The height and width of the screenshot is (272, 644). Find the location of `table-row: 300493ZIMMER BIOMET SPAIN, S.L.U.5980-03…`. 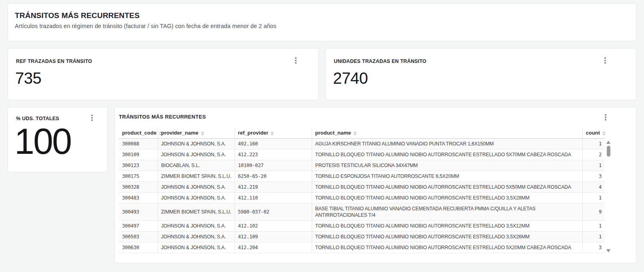

table-row: 300493ZIMMER BIOMET SPAIN, S.L.U.5980-03… is located at coordinates (362, 212).